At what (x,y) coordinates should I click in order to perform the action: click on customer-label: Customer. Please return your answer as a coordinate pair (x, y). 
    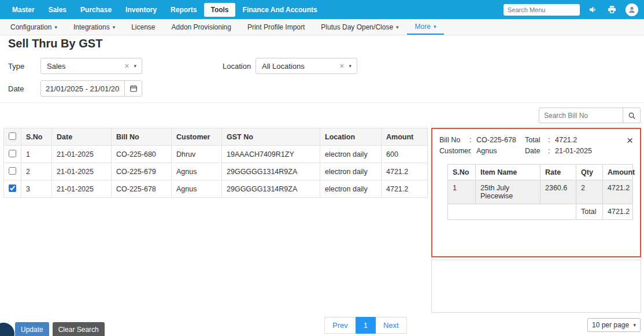
    Looking at the image, I should click on (454, 152).